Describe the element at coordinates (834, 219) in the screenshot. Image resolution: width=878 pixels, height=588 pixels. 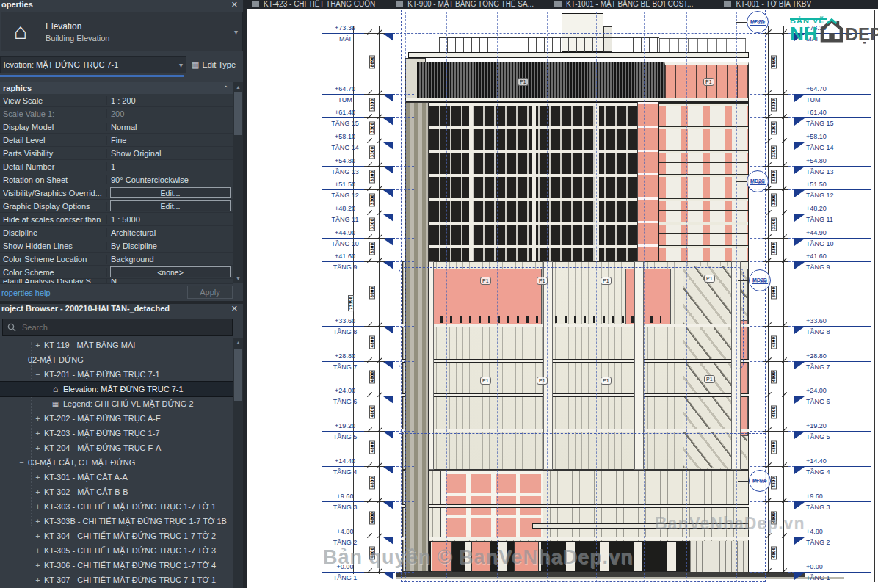
I see `level-name: TẦNG 11` at that location.